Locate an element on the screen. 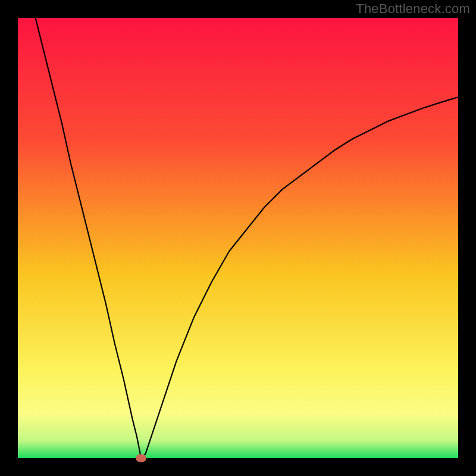 Image resolution: width=476 pixels, height=476 pixels. marker-min-marker is located at coordinates (141, 458).